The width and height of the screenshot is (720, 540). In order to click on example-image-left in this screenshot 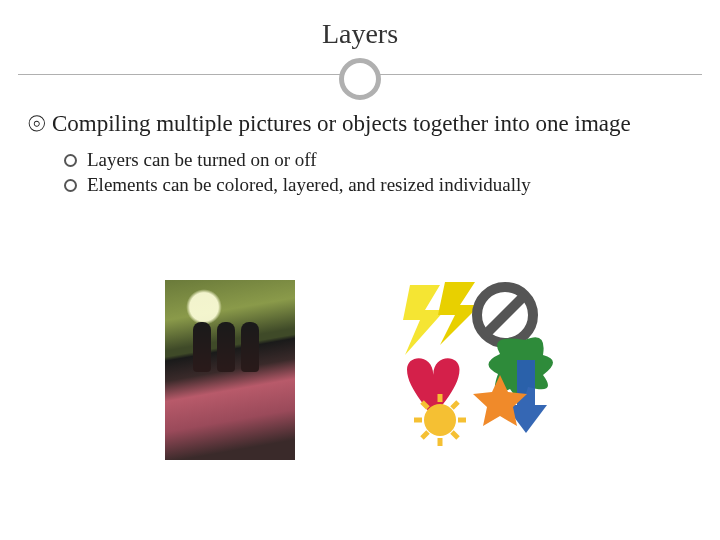, I will do `click(230, 370)`.